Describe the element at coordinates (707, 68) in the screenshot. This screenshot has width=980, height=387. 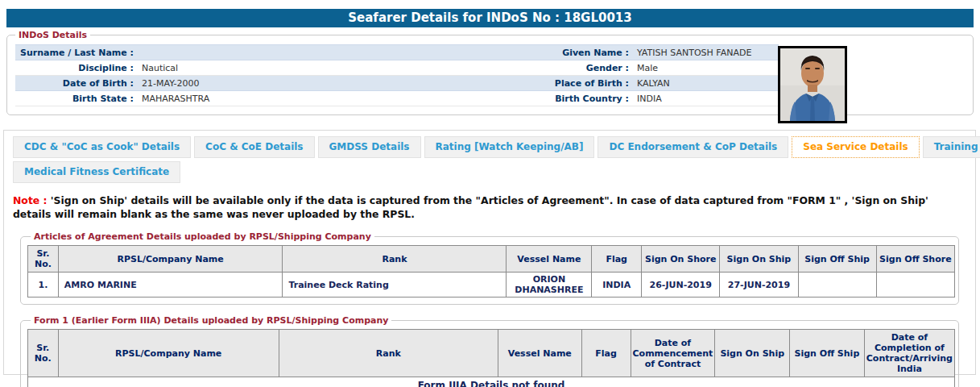
I see `gender-value: Male` at that location.